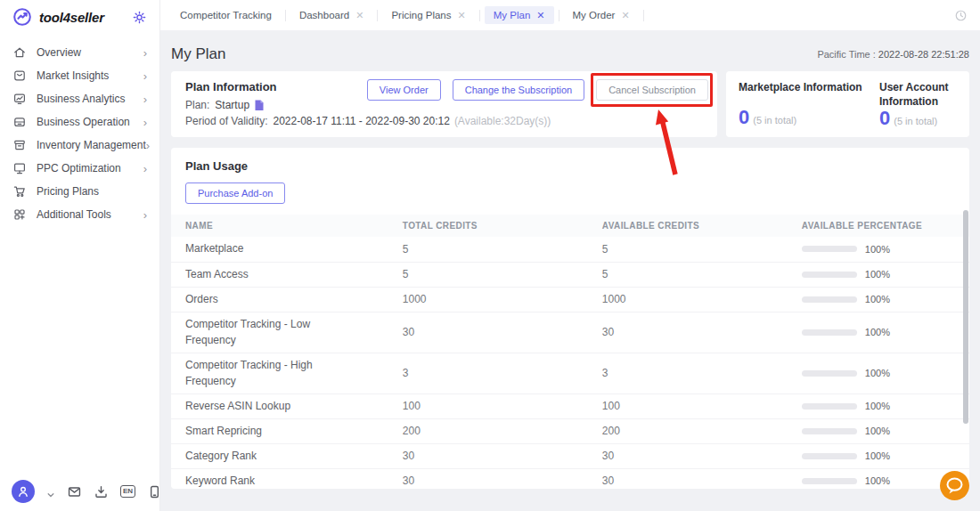  Describe the element at coordinates (775, 120) in the screenshot. I see `marketplace-total-note: (5 in total)` at that location.